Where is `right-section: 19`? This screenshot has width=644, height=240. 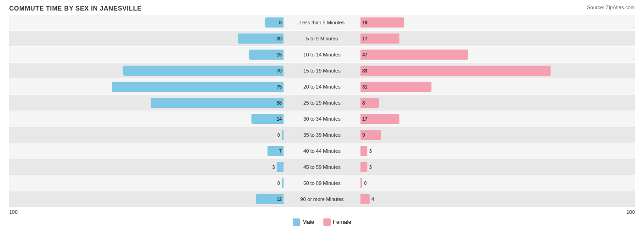
right-section: 19 is located at coordinates (497, 22).